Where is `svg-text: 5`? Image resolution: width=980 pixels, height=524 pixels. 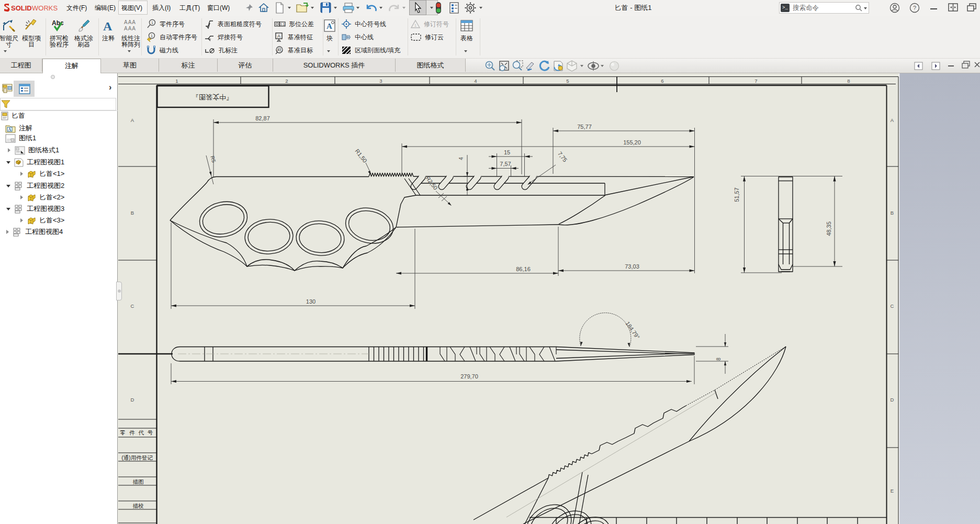
svg-text: 5 is located at coordinates (567, 81).